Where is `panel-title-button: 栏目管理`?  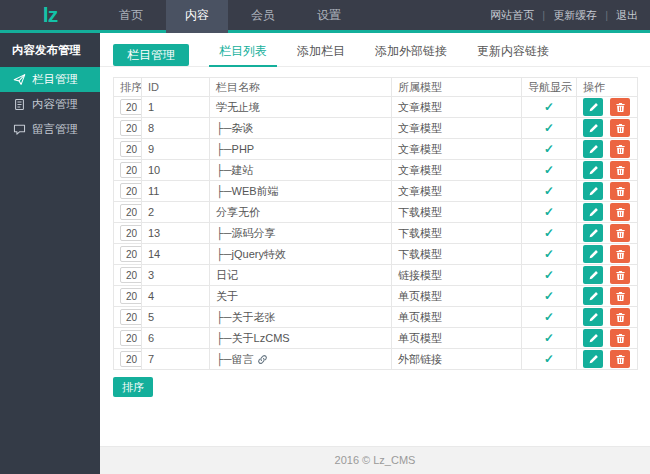 panel-title-button: 栏目管理 is located at coordinates (151, 55).